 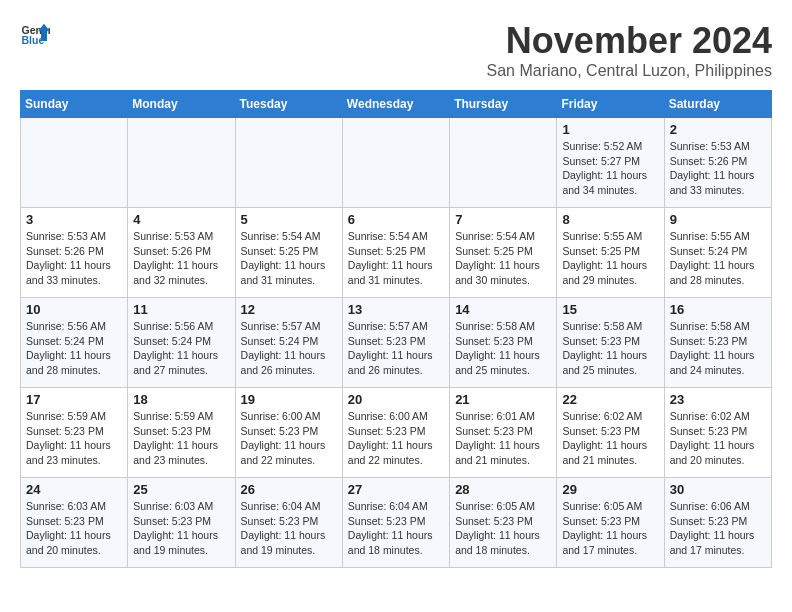 What do you see at coordinates (74, 220) in the screenshot?
I see `day-number: 3` at bounding box center [74, 220].